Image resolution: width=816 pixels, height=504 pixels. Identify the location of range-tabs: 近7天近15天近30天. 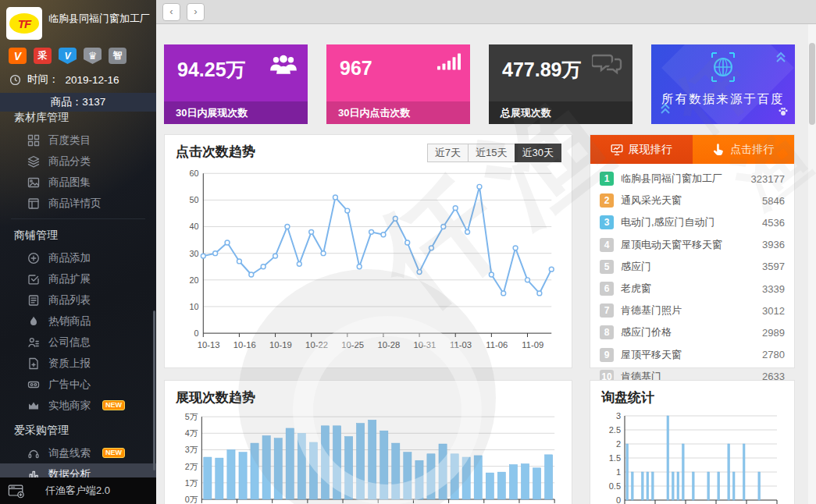
(495, 153).